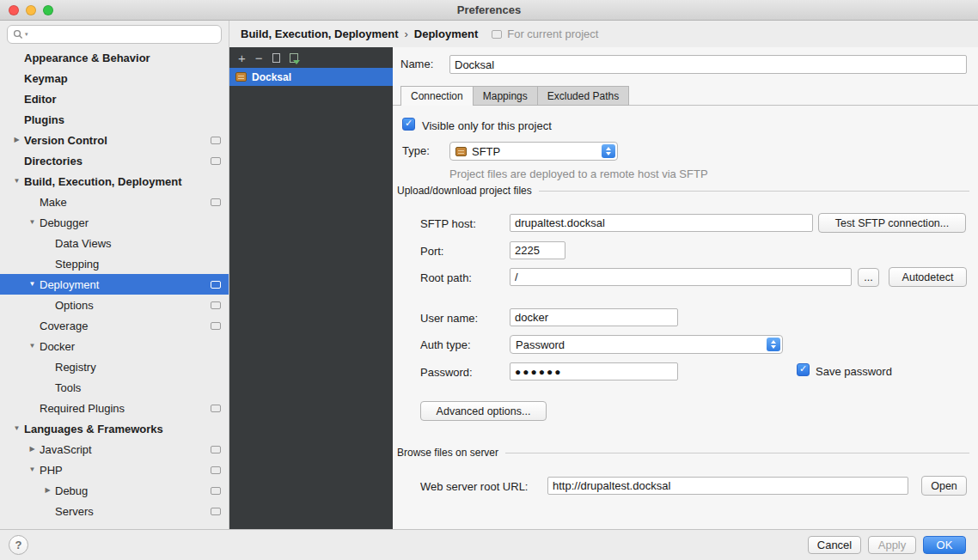 This screenshot has height=560, width=978. What do you see at coordinates (944, 545) in the screenshot?
I see `ok-button: OK` at bounding box center [944, 545].